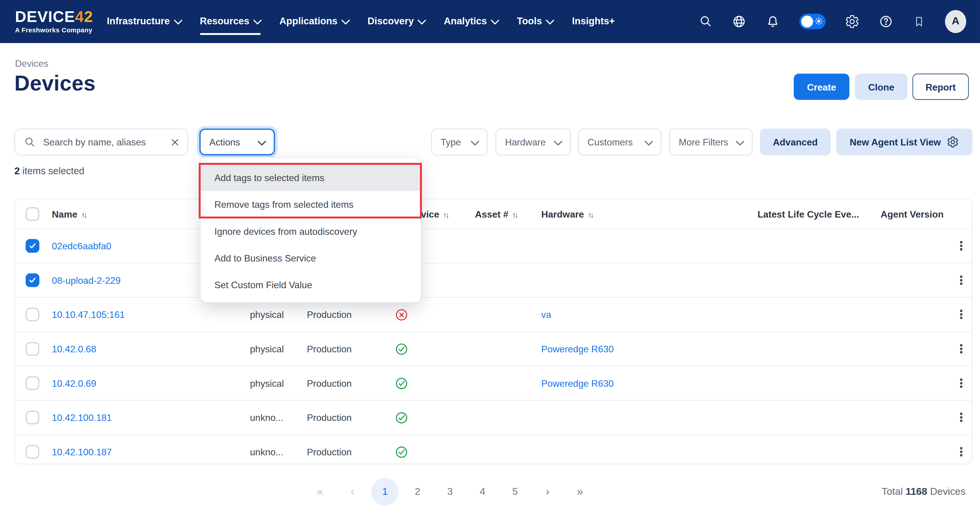  What do you see at coordinates (87, 280) in the screenshot?
I see `device-name-link: 08-upload-2-229` at bounding box center [87, 280].